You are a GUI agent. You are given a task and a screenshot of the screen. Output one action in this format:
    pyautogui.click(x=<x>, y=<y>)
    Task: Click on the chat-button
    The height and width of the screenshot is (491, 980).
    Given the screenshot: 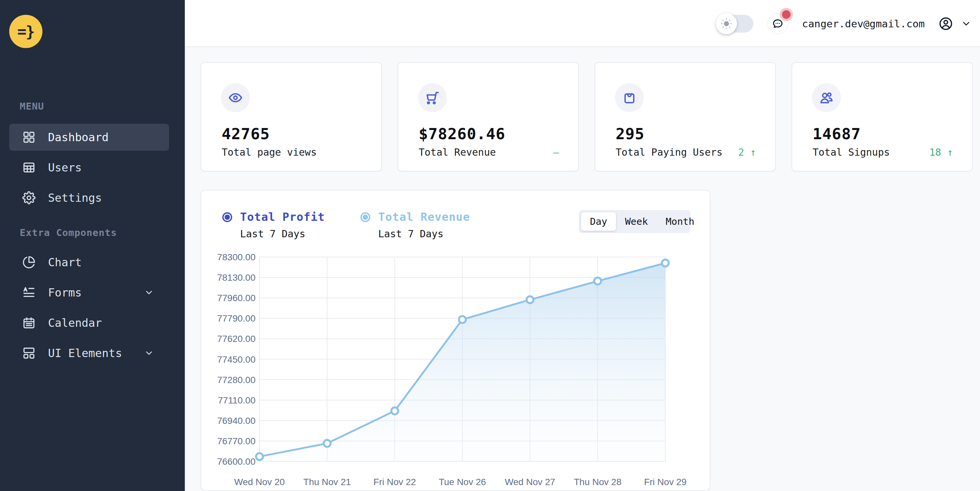 What is the action you would take?
    pyautogui.click(x=778, y=24)
    